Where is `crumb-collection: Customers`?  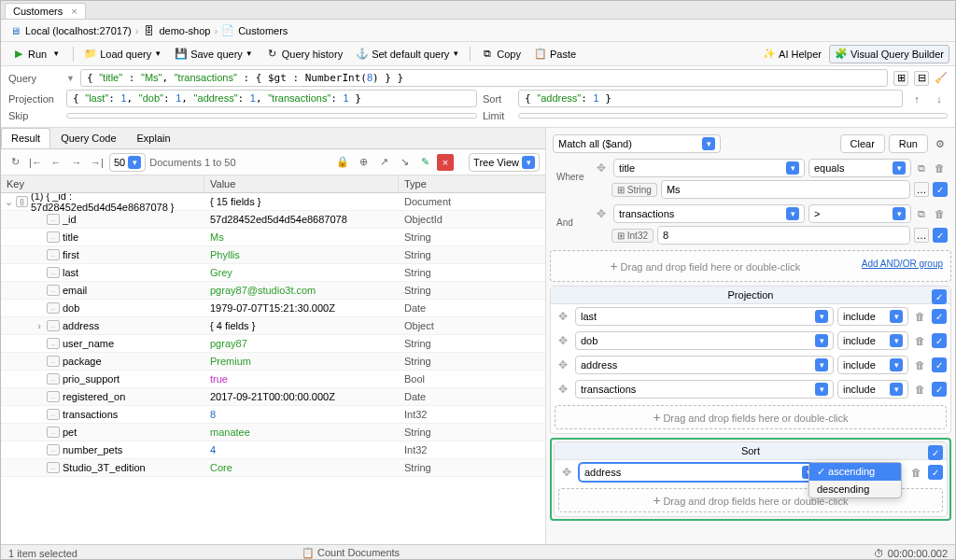
crumb-collection: Customers is located at coordinates (263, 31).